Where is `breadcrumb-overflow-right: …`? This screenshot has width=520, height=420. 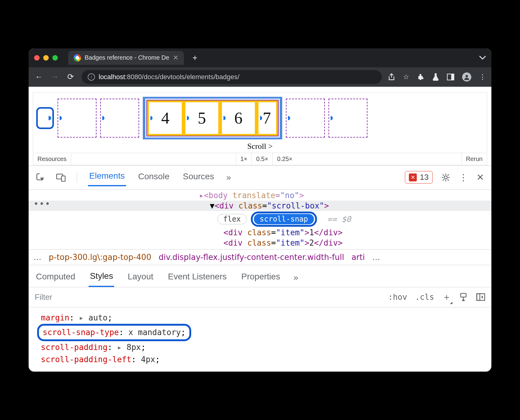
breadcrumb-overflow-right: … is located at coordinates (376, 257).